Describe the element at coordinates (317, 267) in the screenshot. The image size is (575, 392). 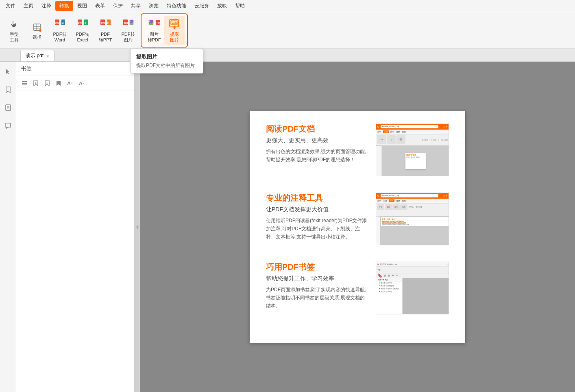
I see `section-bookmark-title: 巧用PDF书签` at that location.